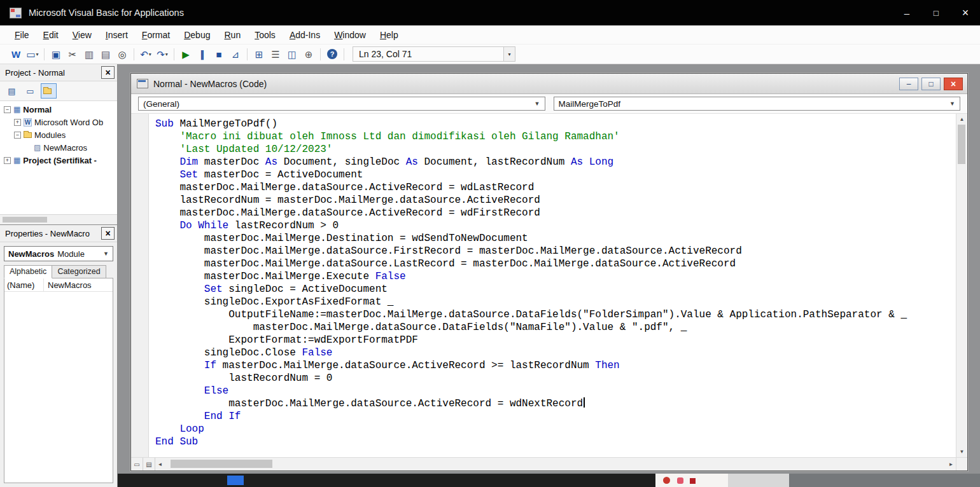 The height and width of the screenshot is (487, 980). Describe the element at coordinates (556, 200) in the screenshot. I see `code-line: lastRecordNum = masterDoc.MailMerge.data…` at that location.